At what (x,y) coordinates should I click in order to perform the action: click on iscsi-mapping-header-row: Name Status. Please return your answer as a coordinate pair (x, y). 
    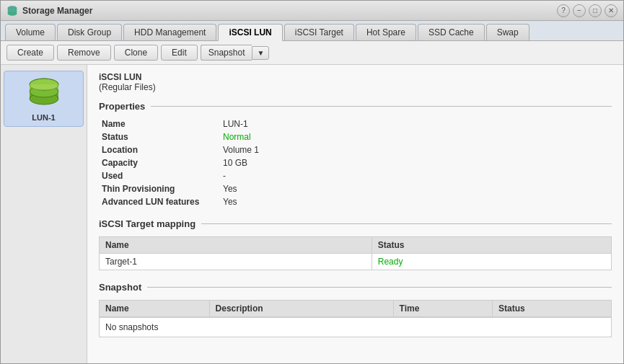
    Looking at the image, I should click on (356, 245).